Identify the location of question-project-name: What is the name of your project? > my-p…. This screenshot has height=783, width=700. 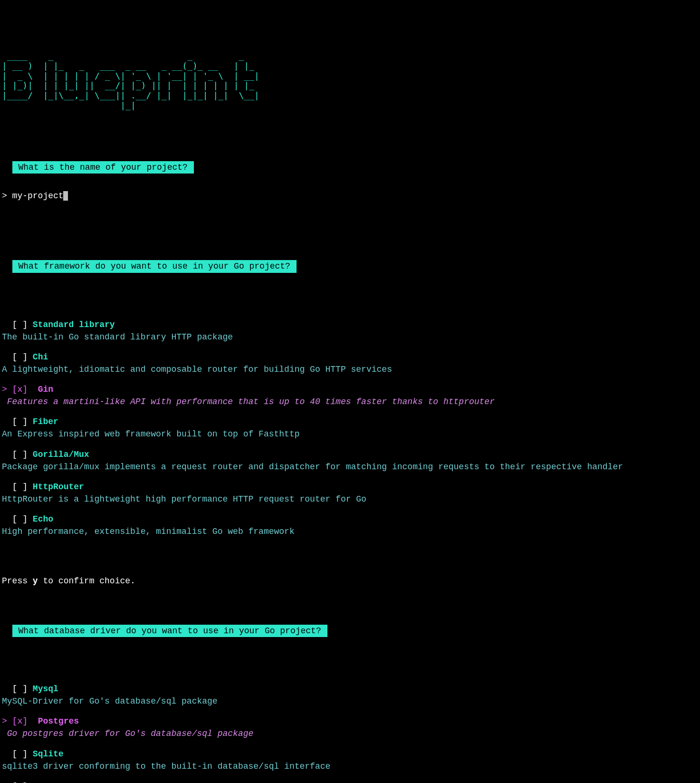
(350, 186).